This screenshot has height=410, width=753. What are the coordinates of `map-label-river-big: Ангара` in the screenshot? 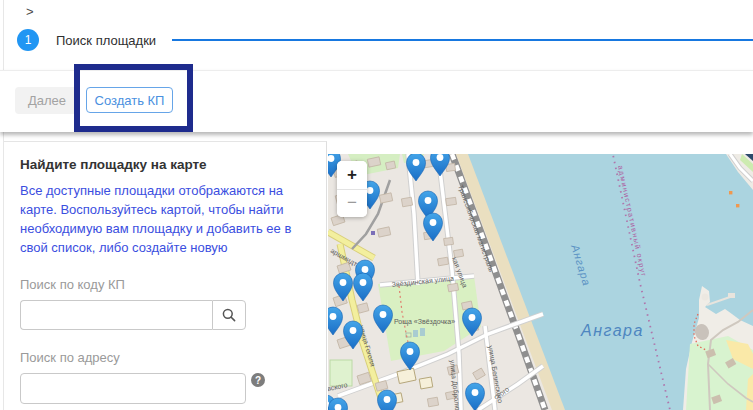 It's located at (612, 330).